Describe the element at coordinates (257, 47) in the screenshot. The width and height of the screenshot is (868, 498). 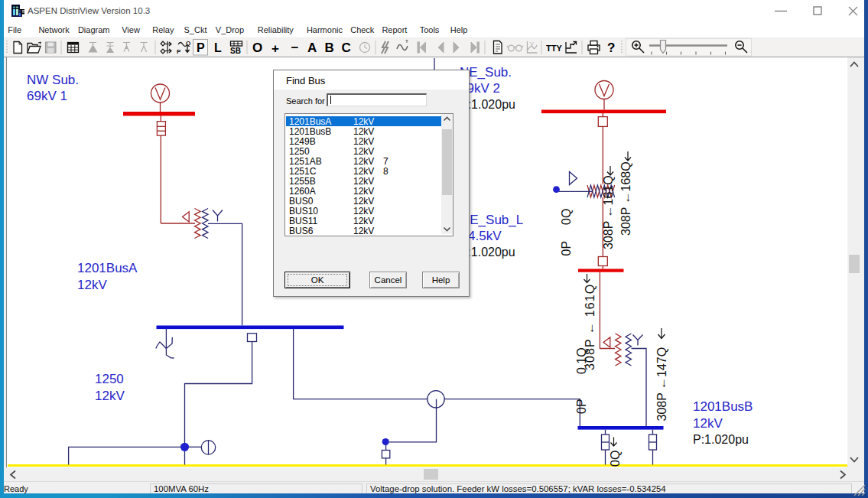
I see `svg-text: O` at that location.